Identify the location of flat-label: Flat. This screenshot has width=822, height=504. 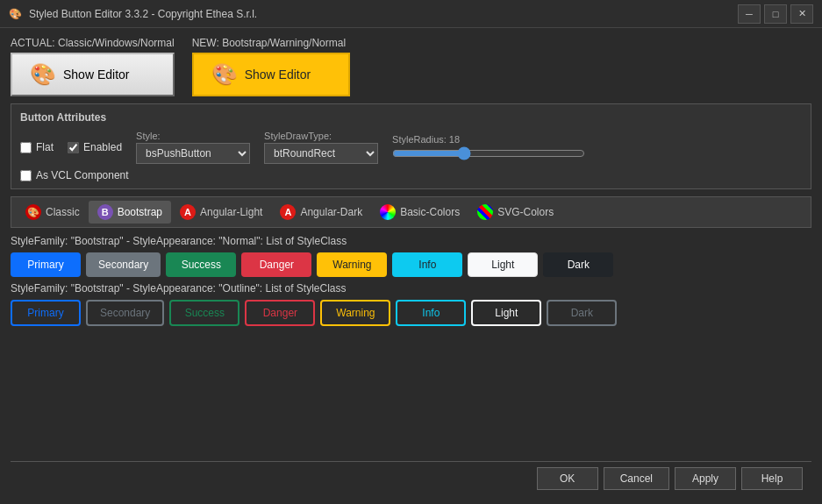
(45, 147).